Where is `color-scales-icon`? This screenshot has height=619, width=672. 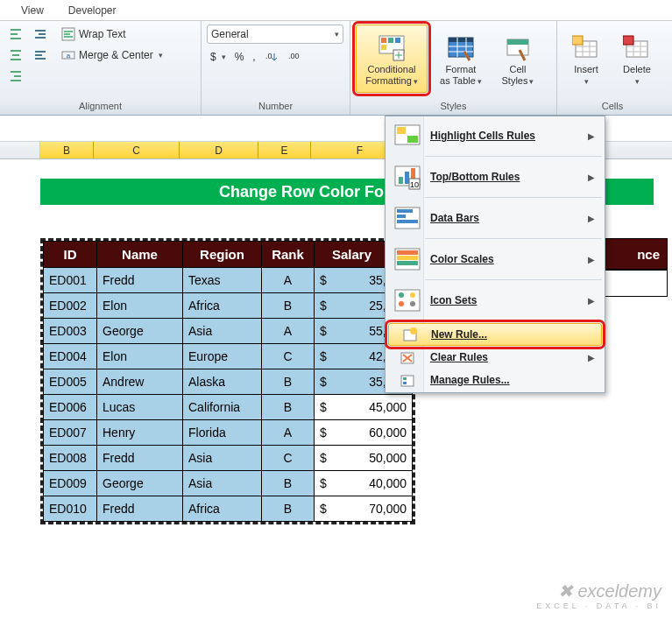
color-scales-icon is located at coordinates (407, 259).